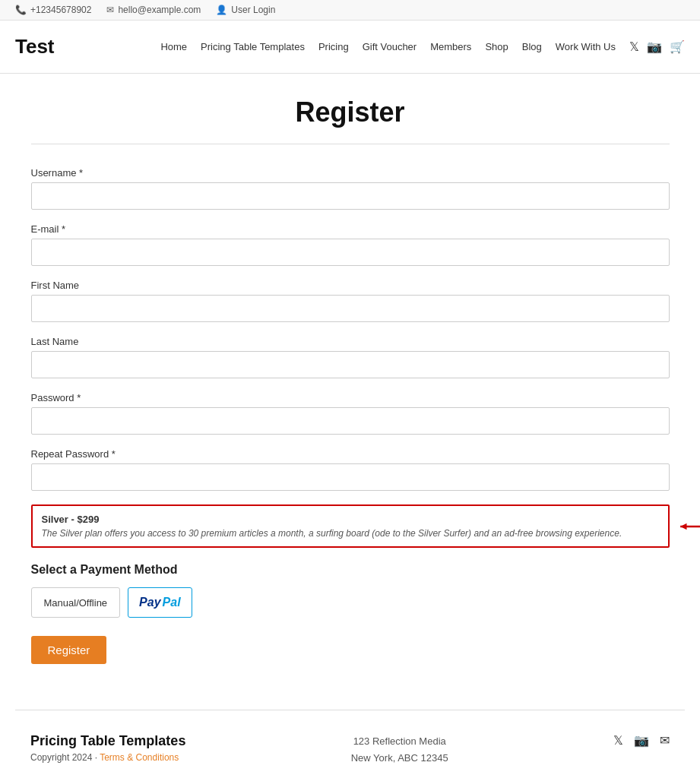 The height and width of the screenshot is (778, 700). What do you see at coordinates (160, 602) in the screenshot?
I see `paypal-logo: PayPal` at bounding box center [160, 602].